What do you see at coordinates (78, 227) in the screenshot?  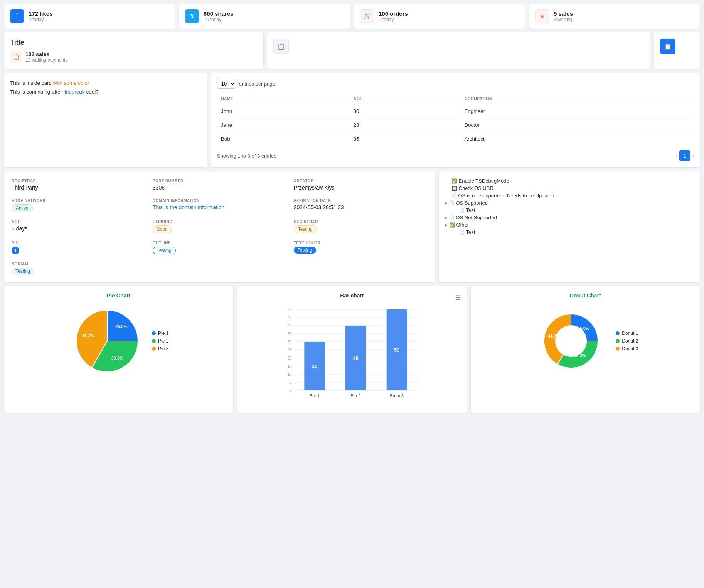 I see `age-field: AGE 5 days` at bounding box center [78, 227].